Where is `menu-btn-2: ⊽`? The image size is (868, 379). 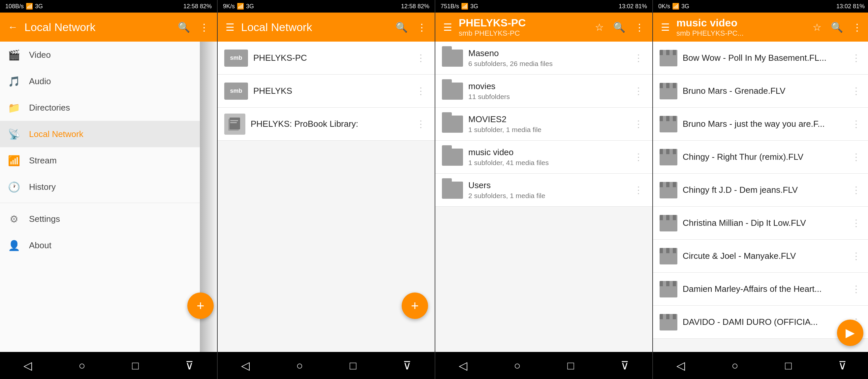 menu-btn-2: ⊽ is located at coordinates (407, 366).